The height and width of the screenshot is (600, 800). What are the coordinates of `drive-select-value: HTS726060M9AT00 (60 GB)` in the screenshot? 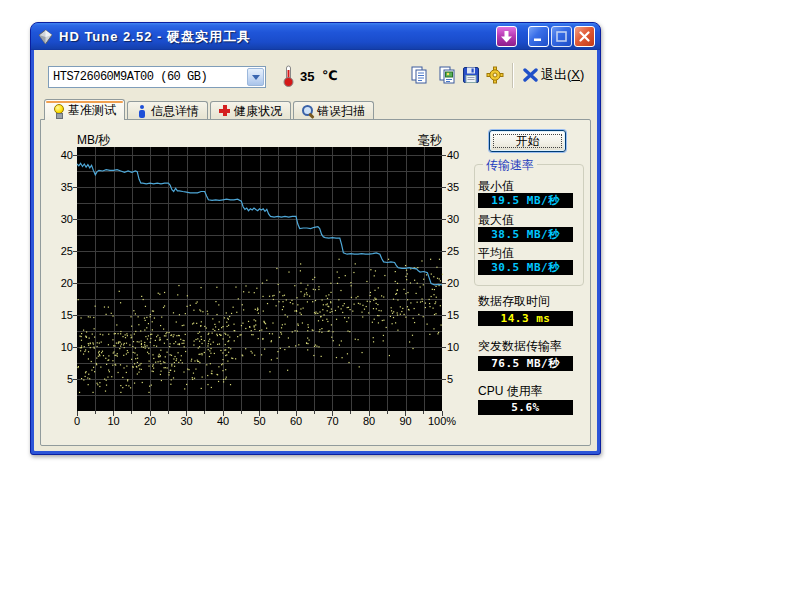 It's located at (148, 77).